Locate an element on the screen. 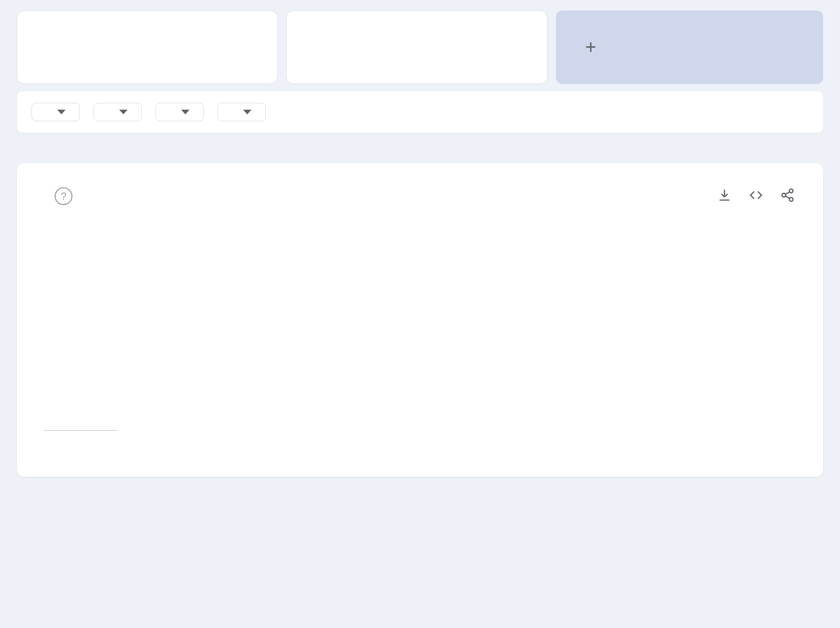 This screenshot has width=840, height=628. filter-time is located at coordinates (118, 112).